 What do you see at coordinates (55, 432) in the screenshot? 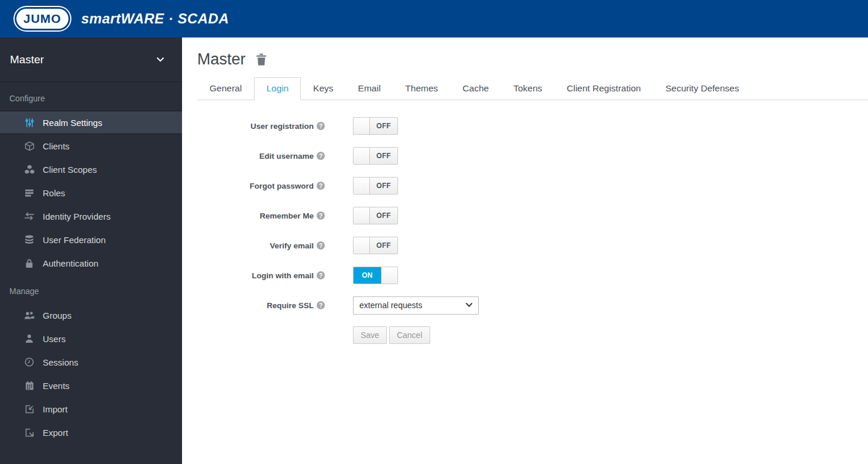
I see `sidebar-item-label: Export` at bounding box center [55, 432].